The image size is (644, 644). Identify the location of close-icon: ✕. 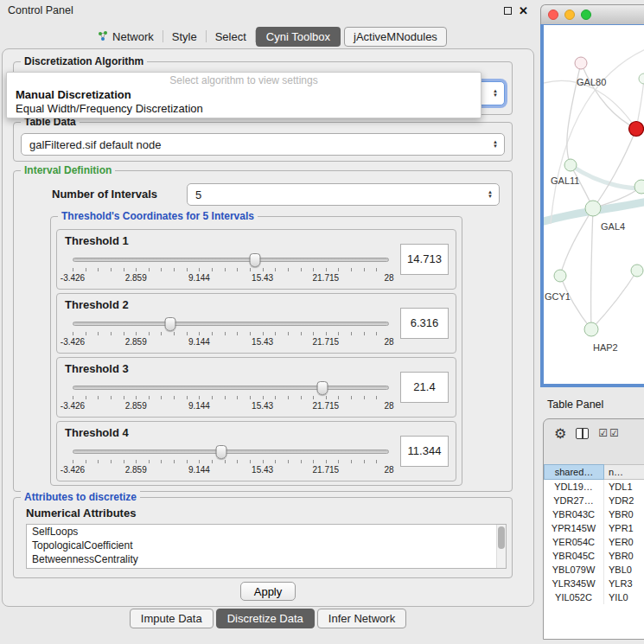
(524, 10).